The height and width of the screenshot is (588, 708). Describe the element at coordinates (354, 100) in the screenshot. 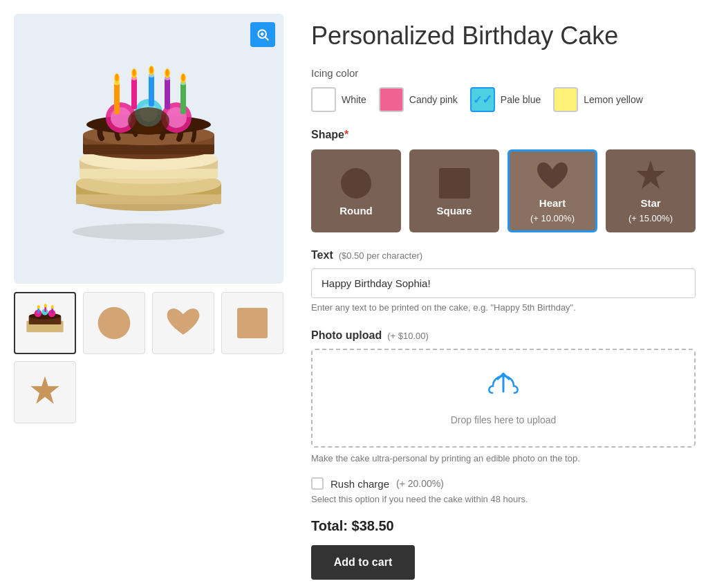

I see `color-label-white: White` at that location.